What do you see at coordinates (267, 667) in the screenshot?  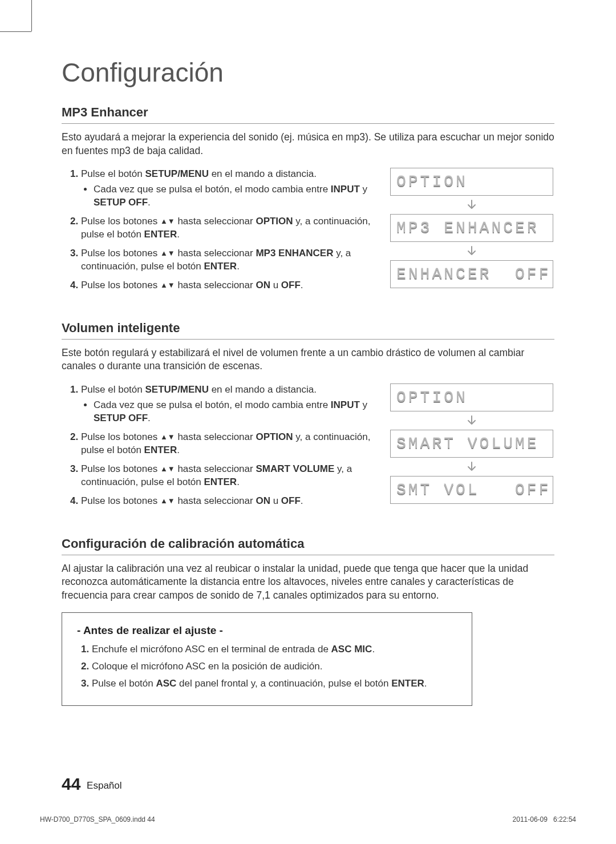 I see `callout-steps: Enchufe el micrófono ASC en el terminal …` at bounding box center [267, 667].